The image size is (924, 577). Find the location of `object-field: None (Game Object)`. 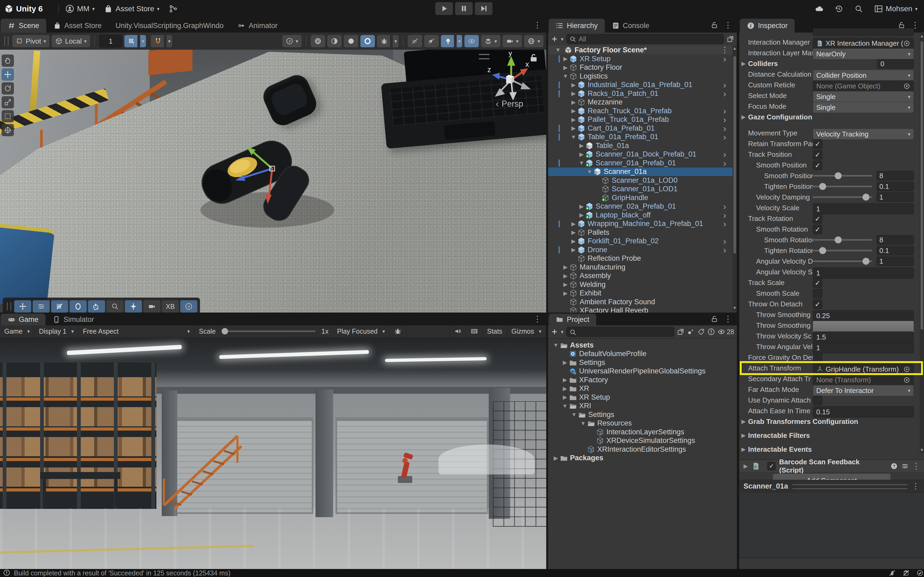

object-field: None (Game Object) is located at coordinates (863, 86).